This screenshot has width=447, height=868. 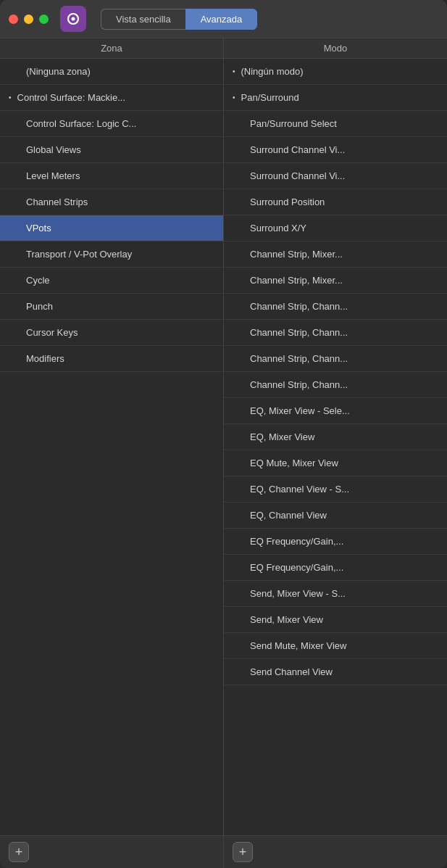 What do you see at coordinates (335, 594) in the screenshot?
I see `modo-list-item: Send, Mixer View - S...` at bounding box center [335, 594].